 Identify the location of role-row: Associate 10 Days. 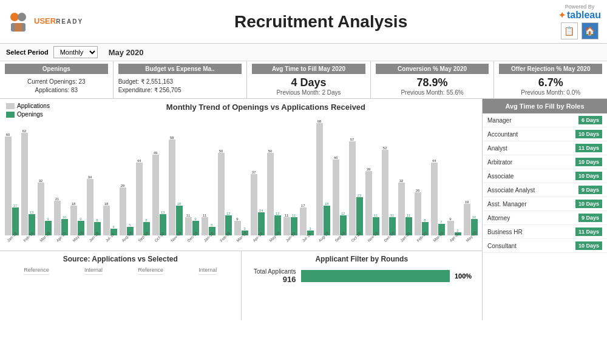
(545, 176).